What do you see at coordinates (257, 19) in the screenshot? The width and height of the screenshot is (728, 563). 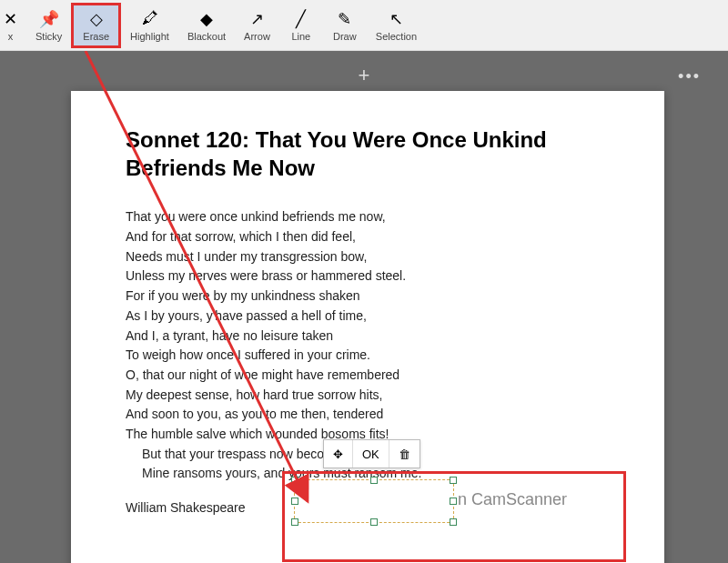 I see `arrow-icon: ↗` at bounding box center [257, 19].